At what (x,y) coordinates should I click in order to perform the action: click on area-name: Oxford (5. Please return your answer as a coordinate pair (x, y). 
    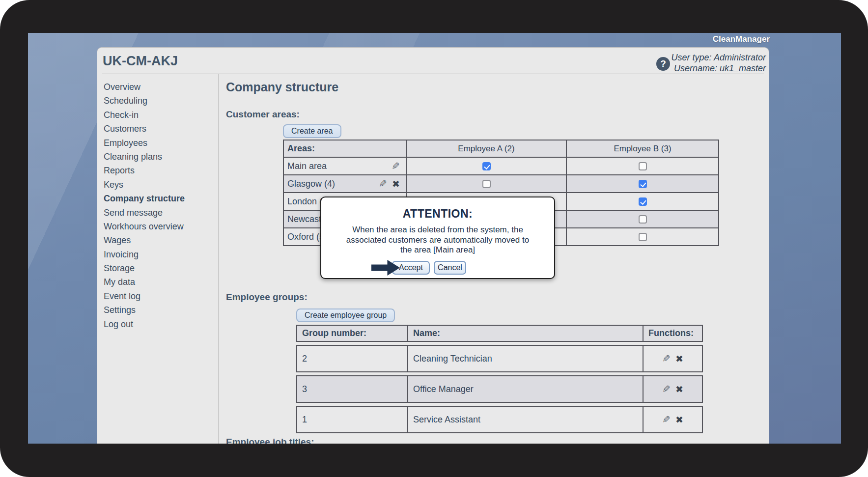
    Looking at the image, I should click on (304, 237).